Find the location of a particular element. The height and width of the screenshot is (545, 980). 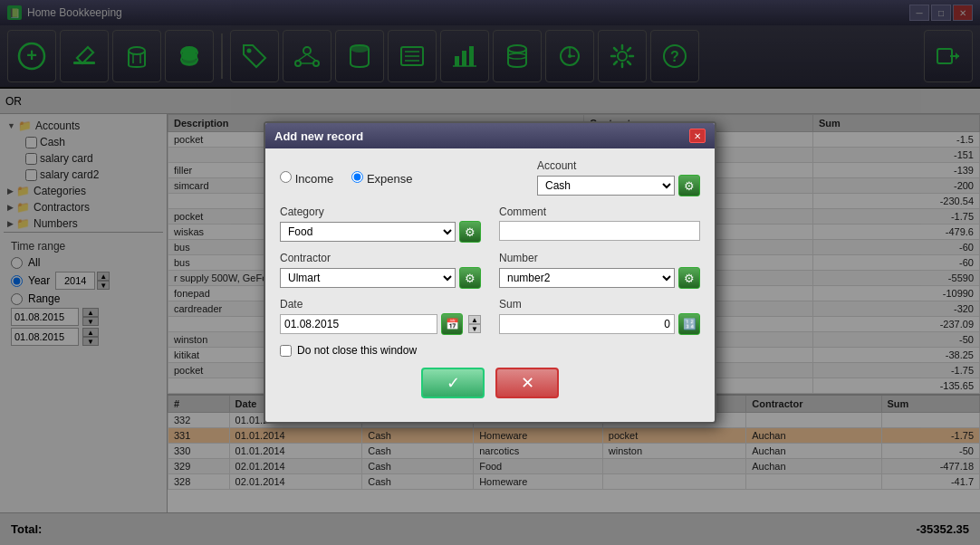

category-label: Category is located at coordinates (380, 212).